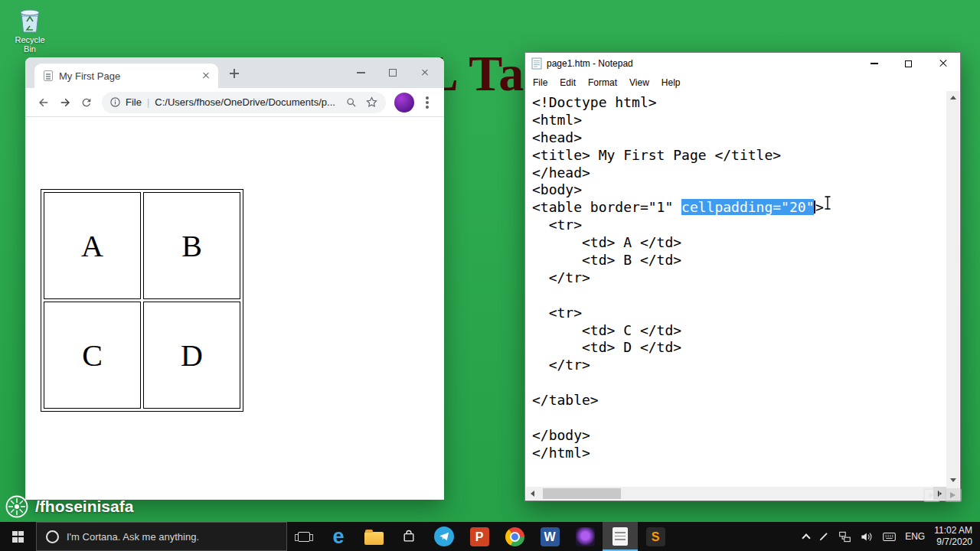 The image size is (980, 551). I want to click on code-line: <td> A </td>, so click(740, 243).